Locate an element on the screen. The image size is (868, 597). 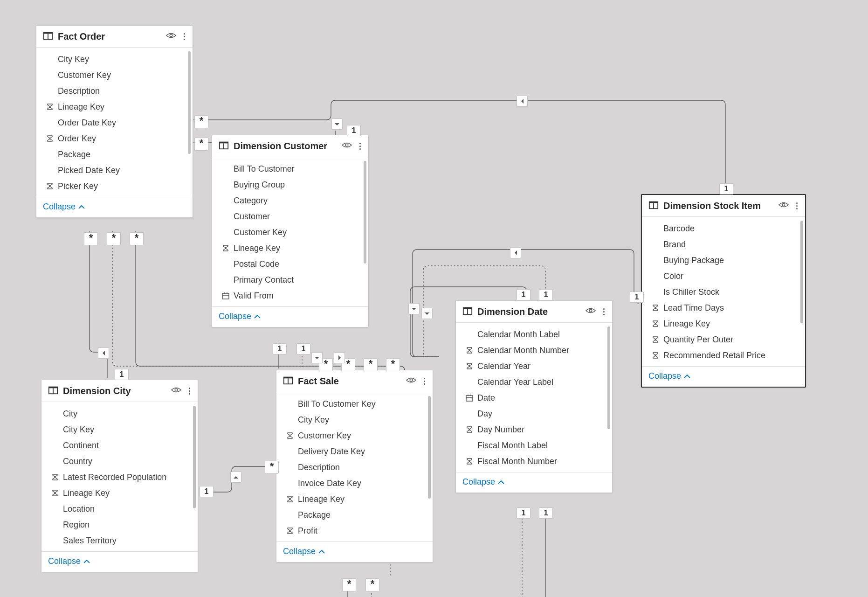
field-row: Picker Key is located at coordinates (115, 186).